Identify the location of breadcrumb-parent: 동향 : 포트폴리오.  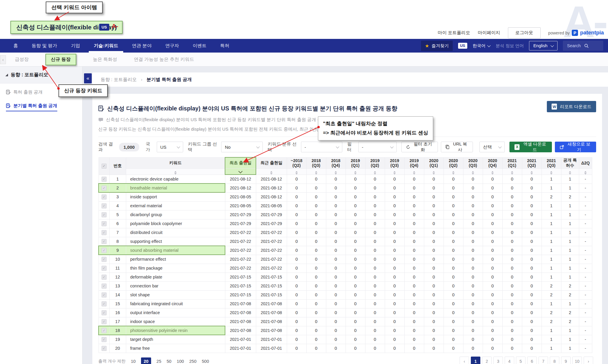
(119, 80).